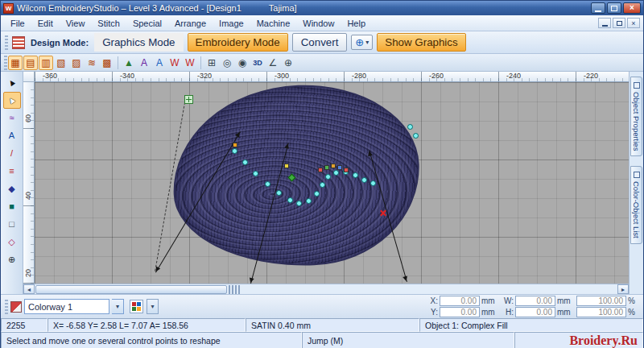 The width and height of the screenshot is (644, 348). Describe the element at coordinates (12, 153) in the screenshot. I see `run-tool: /` at that location.